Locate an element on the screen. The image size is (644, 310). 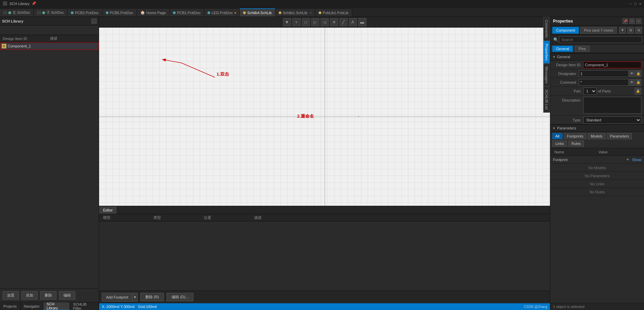
tool-text: A is located at coordinates (353, 22).